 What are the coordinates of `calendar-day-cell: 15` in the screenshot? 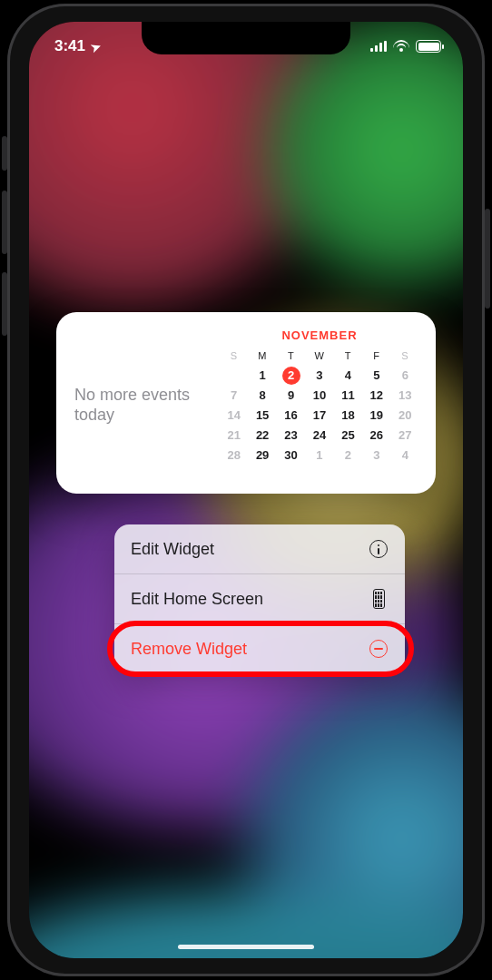 It's located at (261, 416).